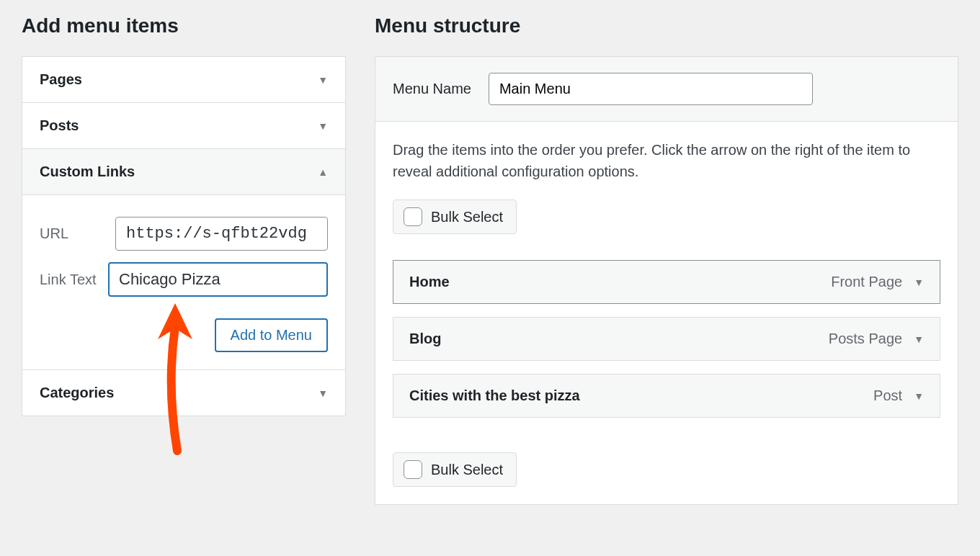 Image resolution: width=980 pixels, height=556 pixels. I want to click on accordion-custom-links-title: Custom Links, so click(87, 171).